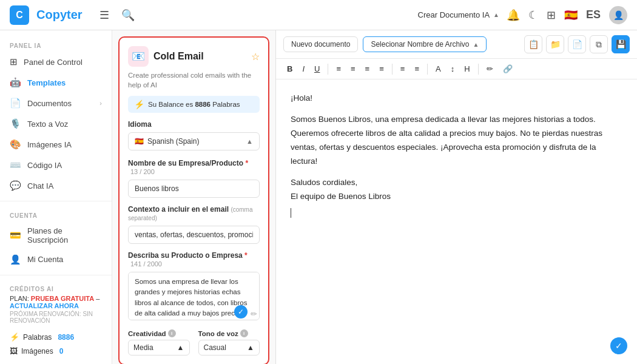 The image size is (637, 364). I want to click on fmt-italic-btn: I, so click(303, 69).